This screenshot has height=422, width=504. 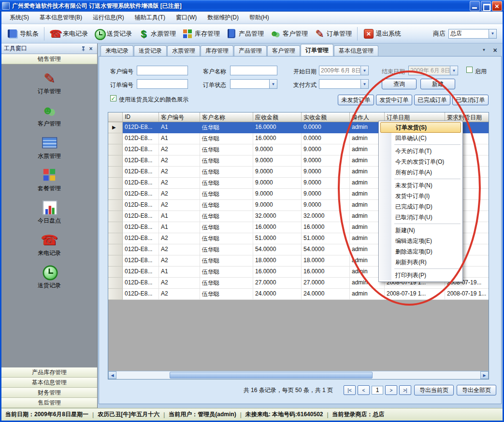 I want to click on table-row: 012D-E8...A2伍华聪24.000024.0000admin2008-0…, so click(x=299, y=295).